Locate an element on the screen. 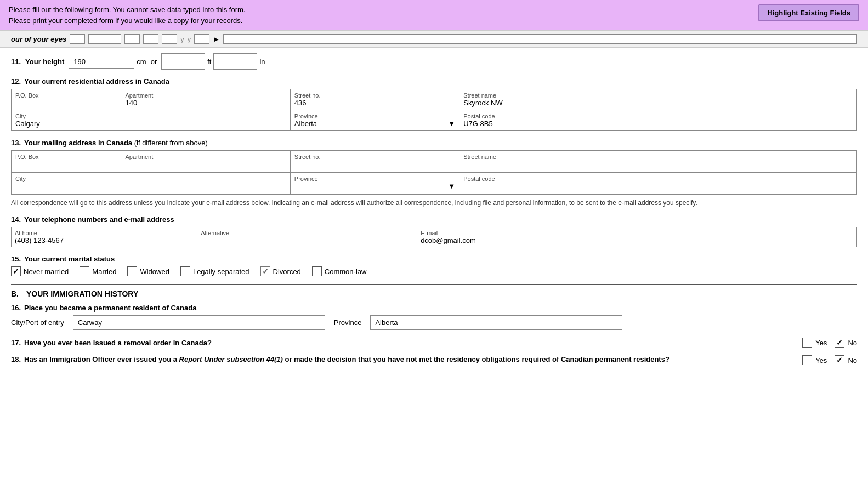 Image resolution: width=868 pixels, height=501 pixels. q18-no-label: No is located at coordinates (852, 361).